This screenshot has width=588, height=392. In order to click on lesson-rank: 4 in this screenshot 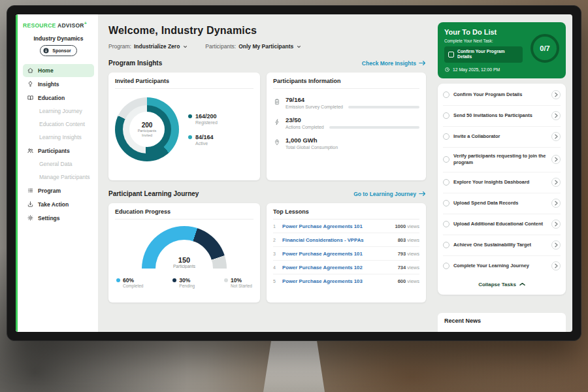, I will do `click(276, 268)`.